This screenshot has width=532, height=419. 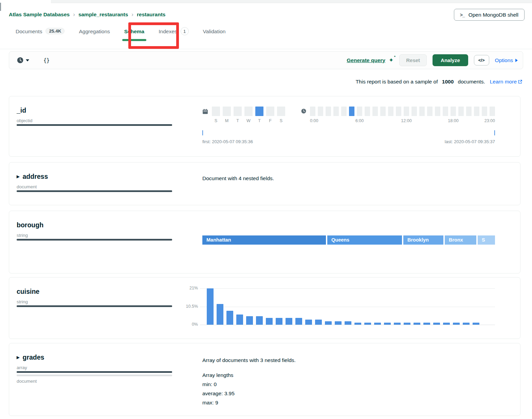 I want to click on hour-histogram-group: 0:006:0012:0018:0023:00, so click(x=398, y=115).